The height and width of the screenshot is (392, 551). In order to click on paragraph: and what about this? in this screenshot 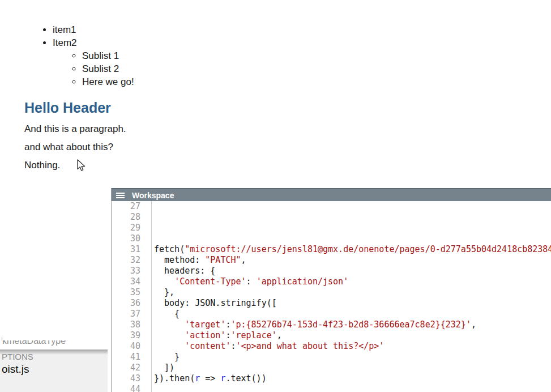, I will do `click(75, 147)`.